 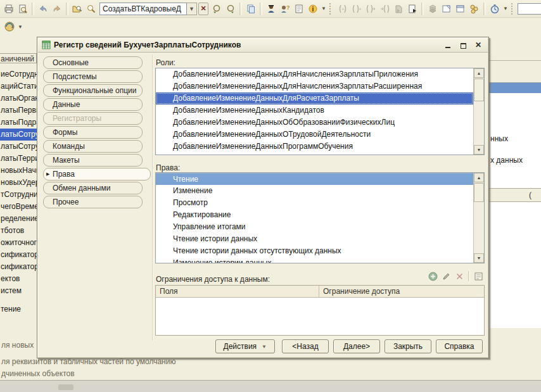 What do you see at coordinates (217, 9) in the screenshot?
I see `search-back-icon` at bounding box center [217, 9].